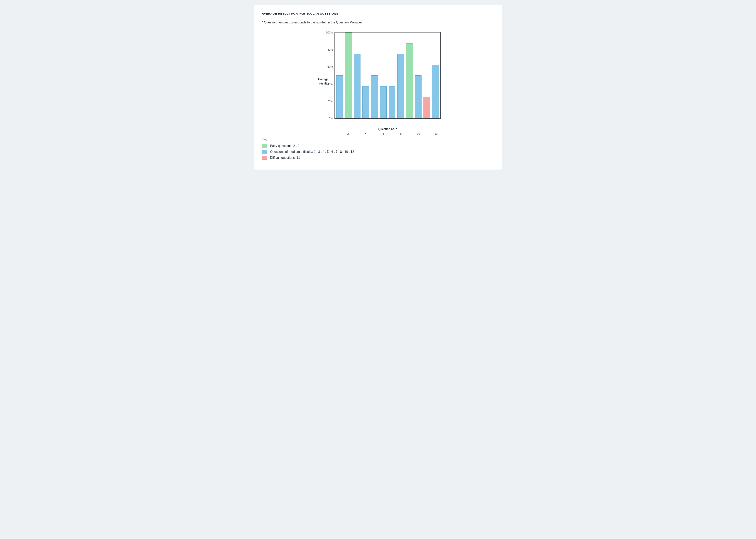 This screenshot has width=756, height=539. What do you see at coordinates (419, 133) in the screenshot?
I see `x-tick-slot: 10` at bounding box center [419, 133].